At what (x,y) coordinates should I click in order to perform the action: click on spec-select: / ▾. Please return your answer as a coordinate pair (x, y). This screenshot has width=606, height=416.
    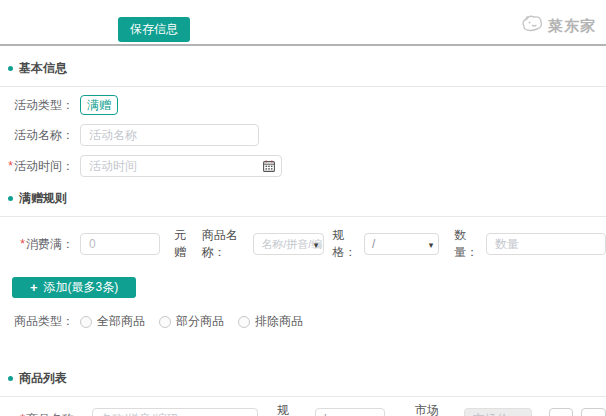
    Looking at the image, I should click on (350, 412).